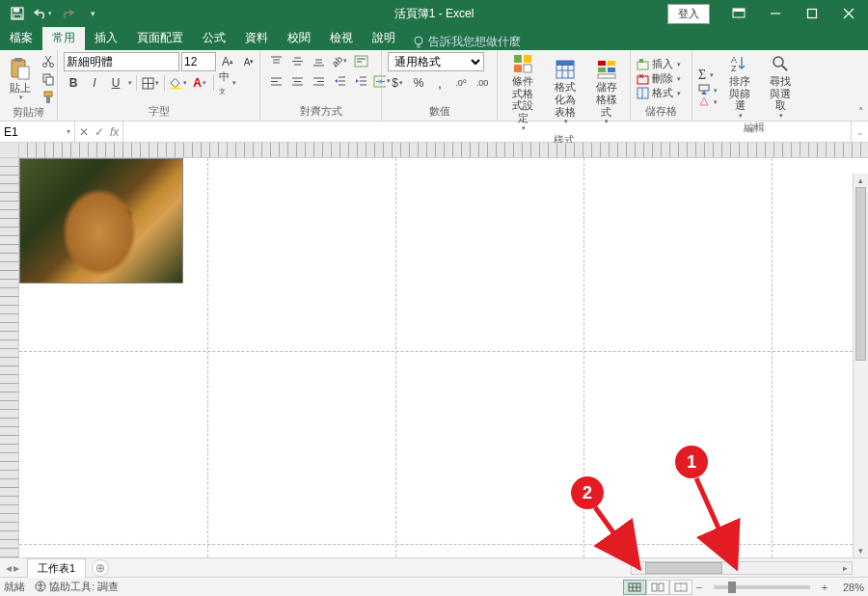  I want to click on borders-button: ▾, so click(150, 83).